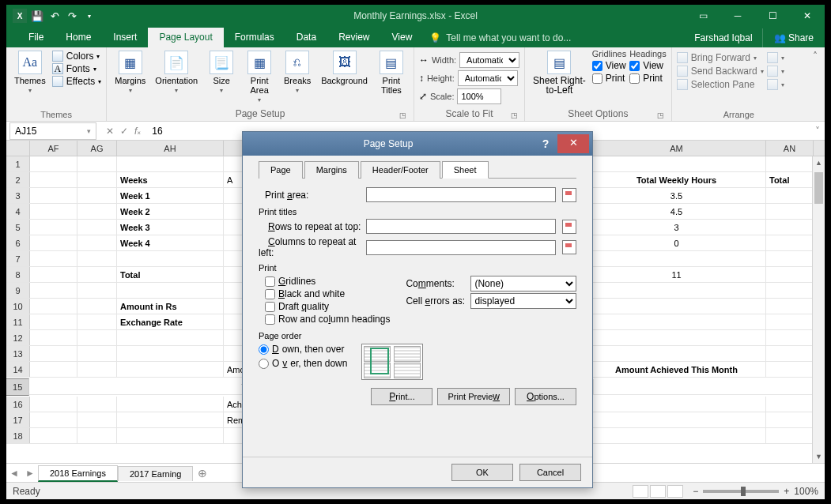  Describe the element at coordinates (332, 170) in the screenshot. I see `dlg-tab-margins: Margins` at that location.